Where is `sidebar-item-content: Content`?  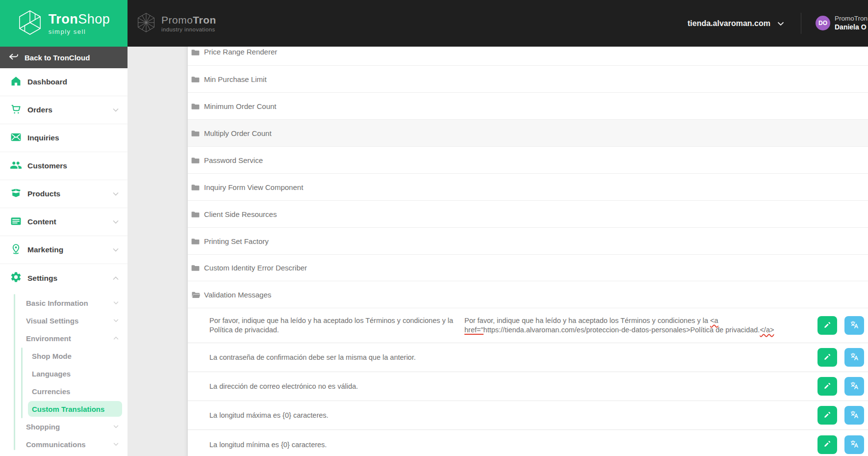 sidebar-item-content: Content is located at coordinates (64, 222).